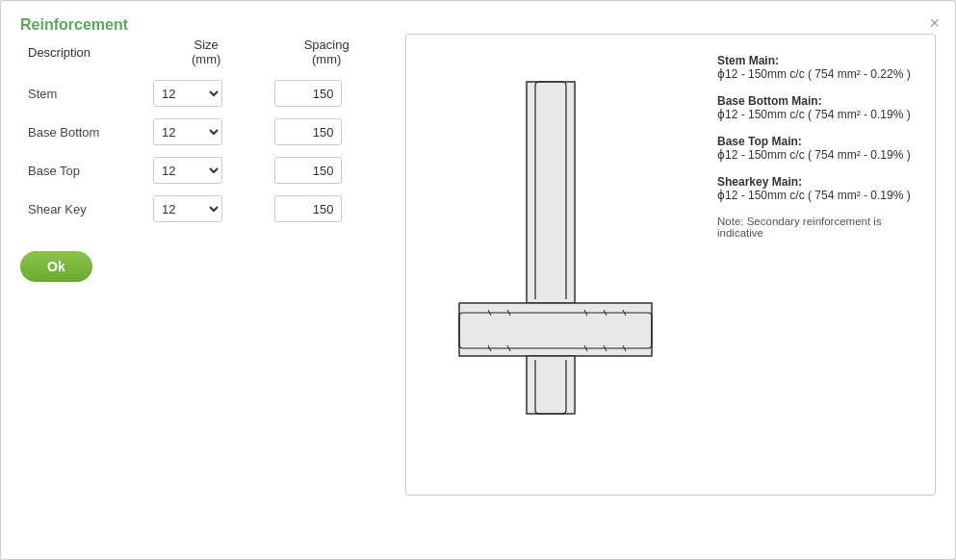 The width and height of the screenshot is (956, 560). What do you see at coordinates (206, 93) in the screenshot?
I see `row-size-0: ▼` at bounding box center [206, 93].